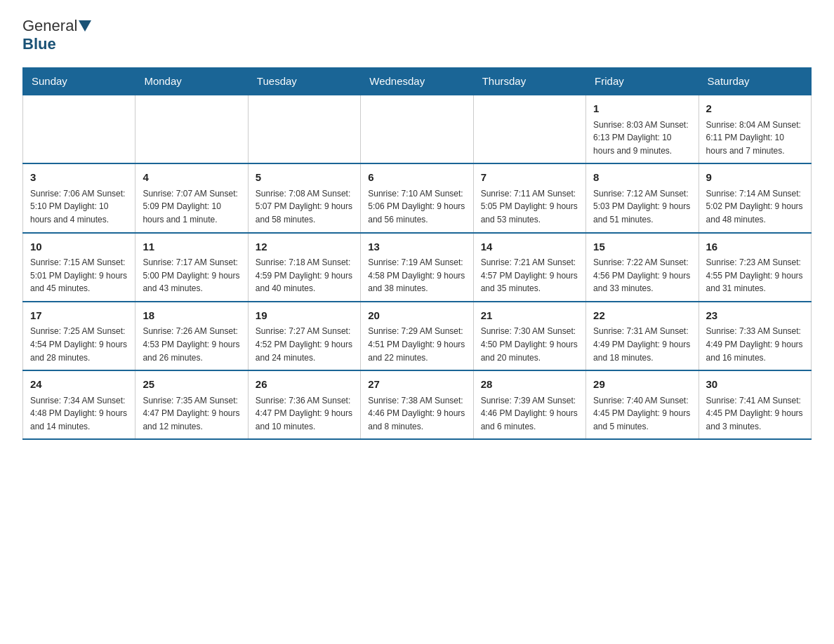 The image size is (834, 644). What do you see at coordinates (417, 316) in the screenshot?
I see `day-number: 20` at bounding box center [417, 316].